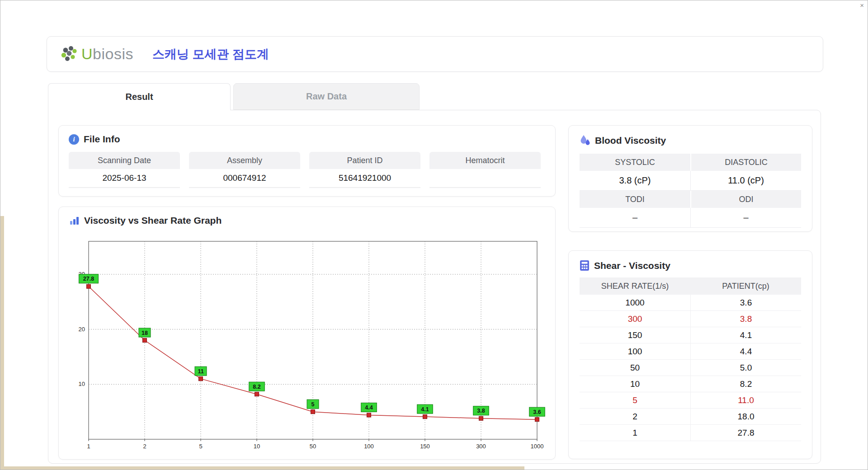 The image size is (868, 470). I want to click on shear-viscosity-row: 511.0, so click(690, 400).